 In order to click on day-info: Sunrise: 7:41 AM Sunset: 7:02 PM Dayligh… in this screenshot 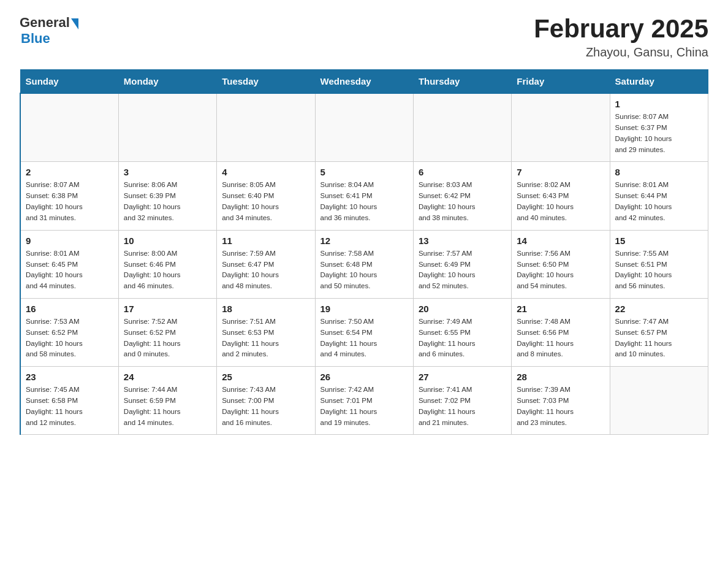, I will do `click(462, 406)`.